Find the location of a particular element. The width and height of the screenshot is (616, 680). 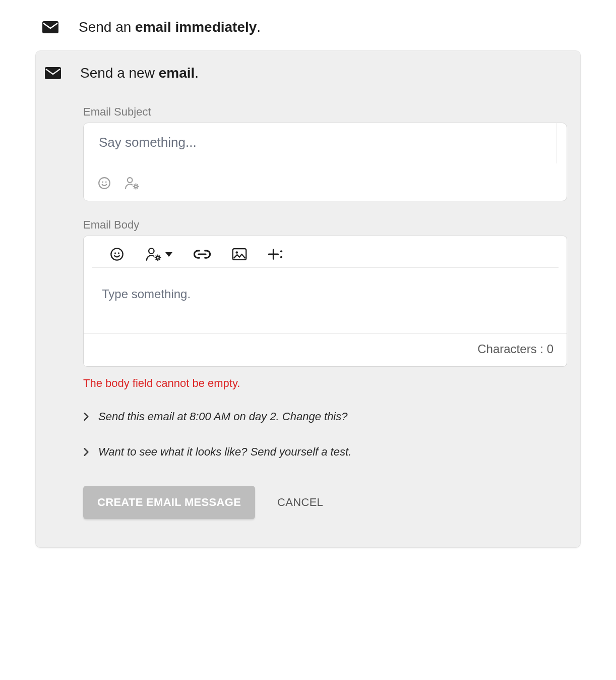

card-header: Send a new email. is located at coordinates (306, 73).